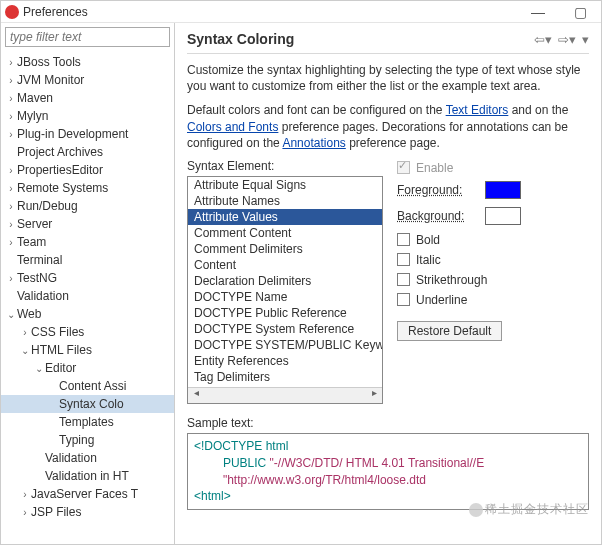  I want to click on list-item: Attribute Equal Signs, so click(285, 185).